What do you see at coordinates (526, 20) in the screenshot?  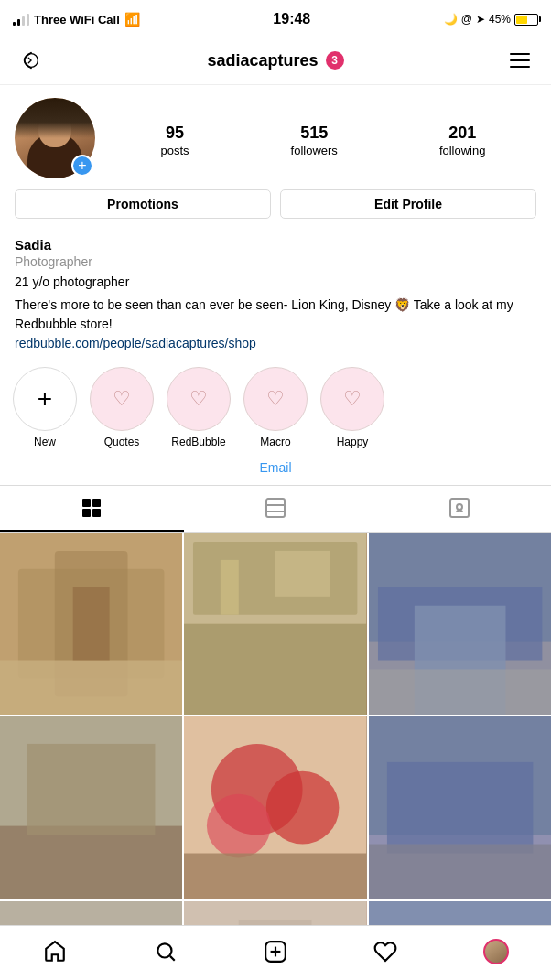 I see `battery-icon` at bounding box center [526, 20].